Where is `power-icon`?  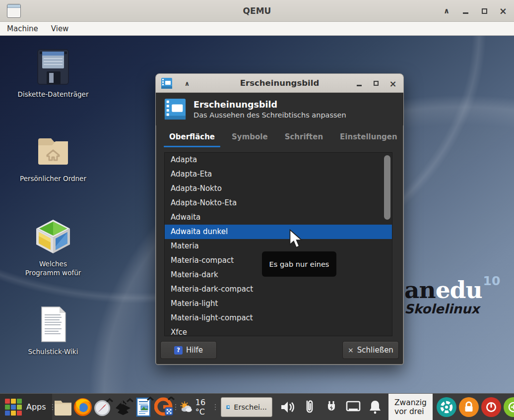
power-icon is located at coordinates (491, 407).